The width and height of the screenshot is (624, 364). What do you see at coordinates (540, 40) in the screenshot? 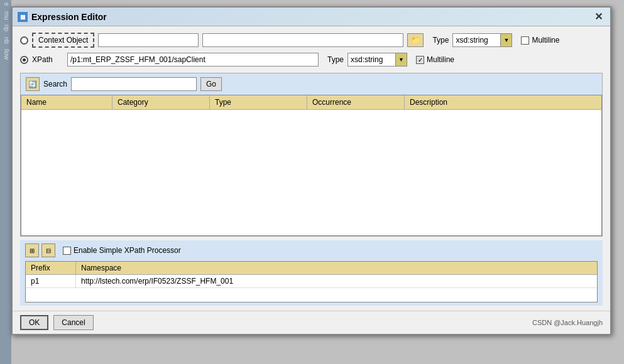
I see `context-multiline-wrapper: Multiline` at bounding box center [540, 40].